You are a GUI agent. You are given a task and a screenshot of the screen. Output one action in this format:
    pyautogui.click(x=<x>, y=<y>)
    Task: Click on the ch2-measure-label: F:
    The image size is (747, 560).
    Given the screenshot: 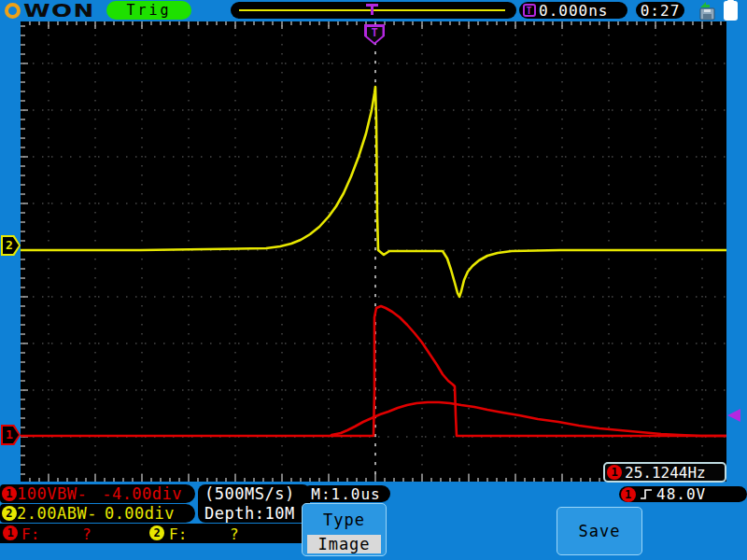 What is the action you would take?
    pyautogui.click(x=177, y=534)
    